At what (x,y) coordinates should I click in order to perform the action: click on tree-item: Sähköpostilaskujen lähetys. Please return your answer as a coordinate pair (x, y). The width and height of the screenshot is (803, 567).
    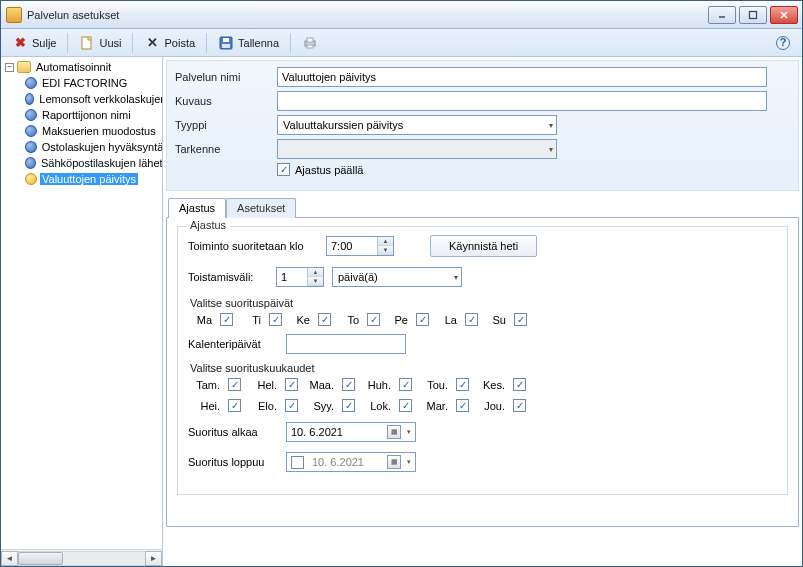
    Looking at the image, I should click on (82, 163).